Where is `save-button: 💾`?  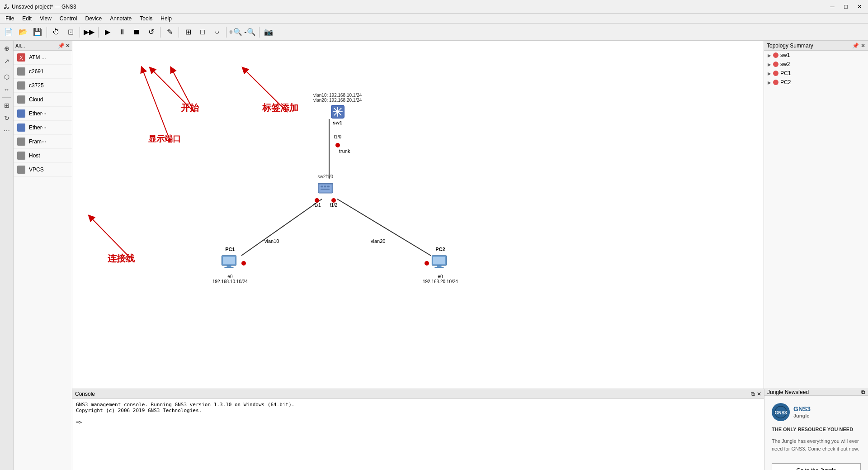 save-button: 💾 is located at coordinates (38, 32).